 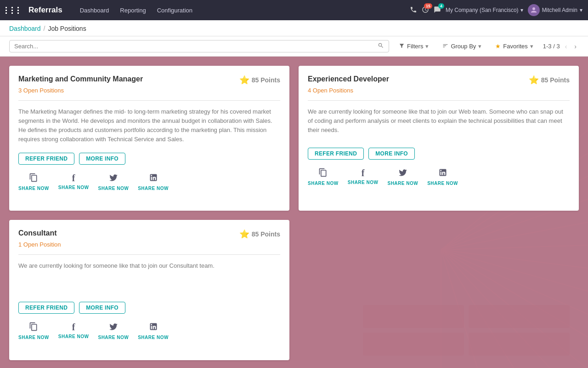 What do you see at coordinates (413, 46) in the screenshot?
I see `filters-button: Filters ▾` at bounding box center [413, 46].